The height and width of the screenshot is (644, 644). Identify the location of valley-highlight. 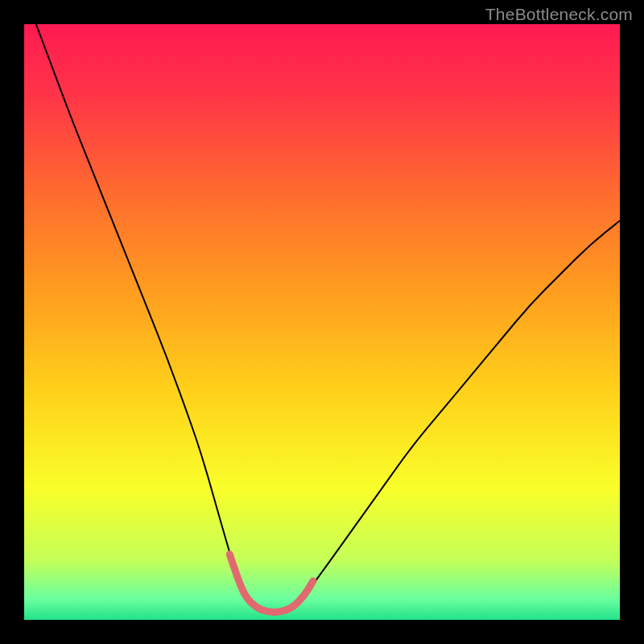
(271, 584).